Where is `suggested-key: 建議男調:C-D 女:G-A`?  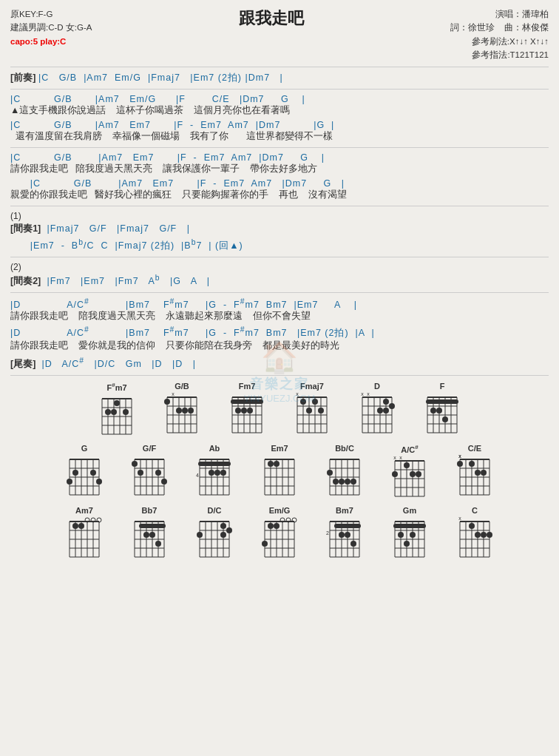
suggested-key: 建議男調:C-D 女:G-A is located at coordinates (51, 27).